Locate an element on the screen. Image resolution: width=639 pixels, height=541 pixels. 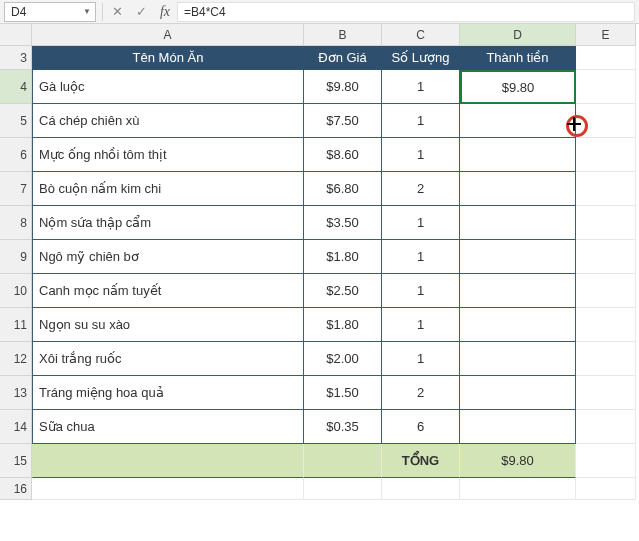
cell-A6: Mực ống nhồi tôm thịt is located at coordinates (168, 155).